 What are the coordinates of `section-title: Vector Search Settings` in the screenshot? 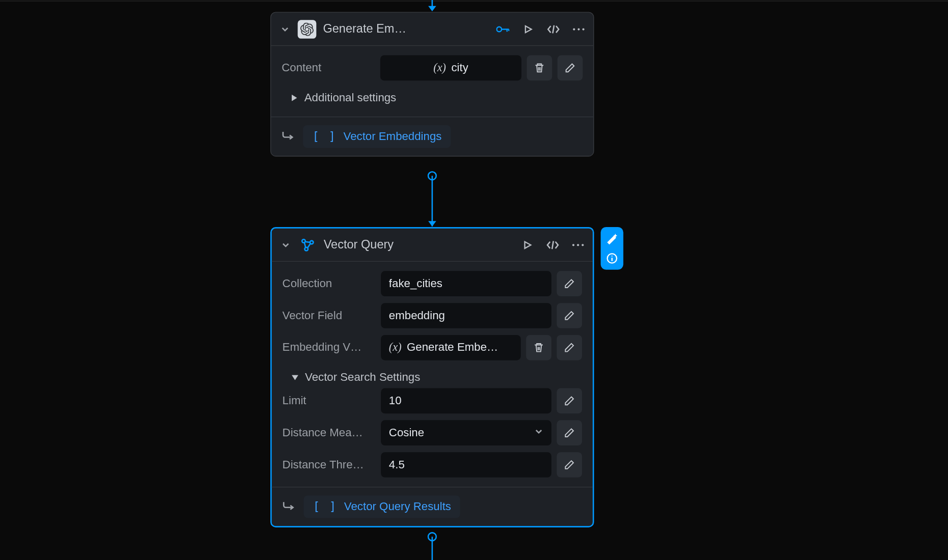 It's located at (363, 378).